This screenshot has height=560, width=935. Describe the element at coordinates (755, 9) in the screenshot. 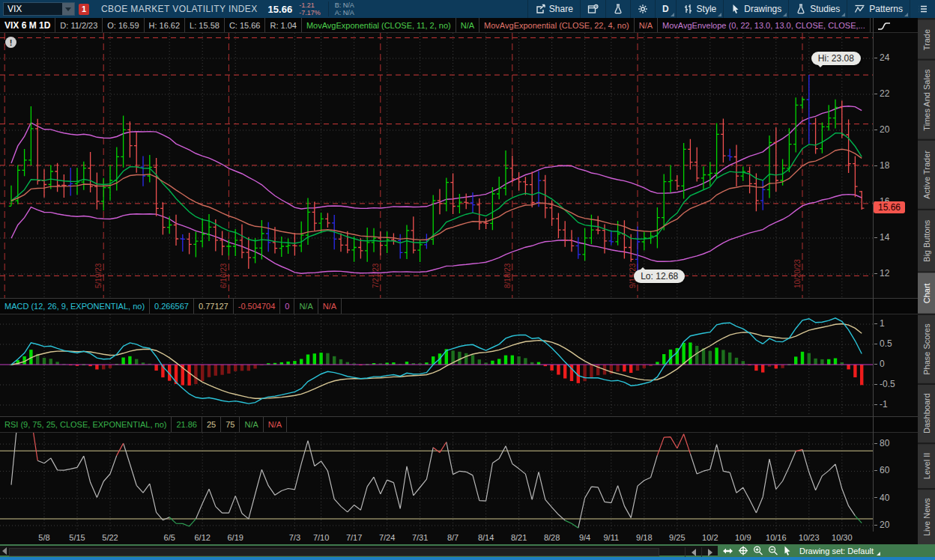

I see `drawings-button: Drawings` at that location.